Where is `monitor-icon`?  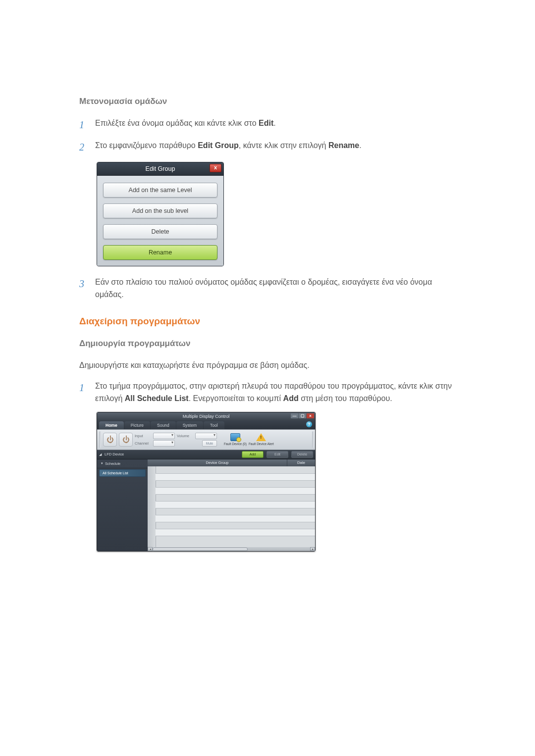 monitor-icon is located at coordinates (235, 437).